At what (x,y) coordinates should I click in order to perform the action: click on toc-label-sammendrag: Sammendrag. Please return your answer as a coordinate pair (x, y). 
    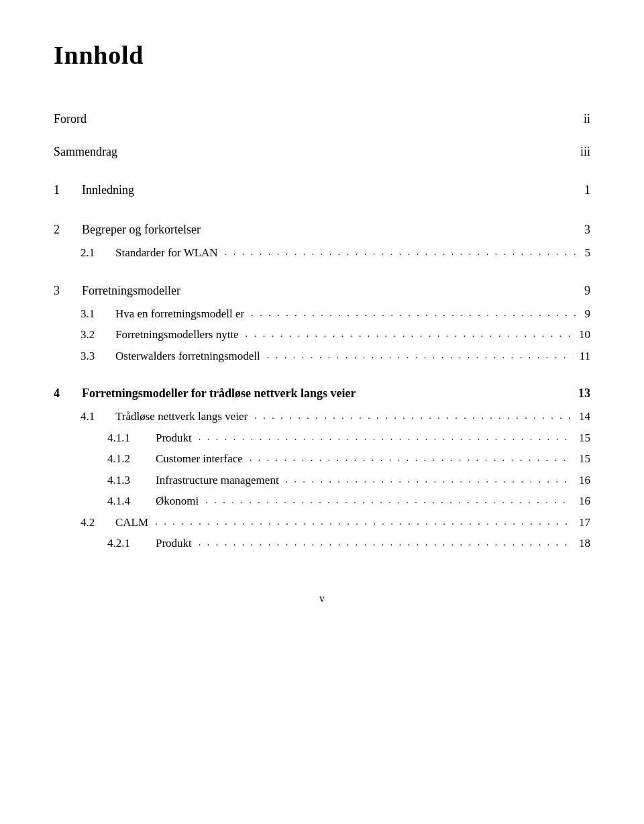
    Looking at the image, I should click on (86, 152).